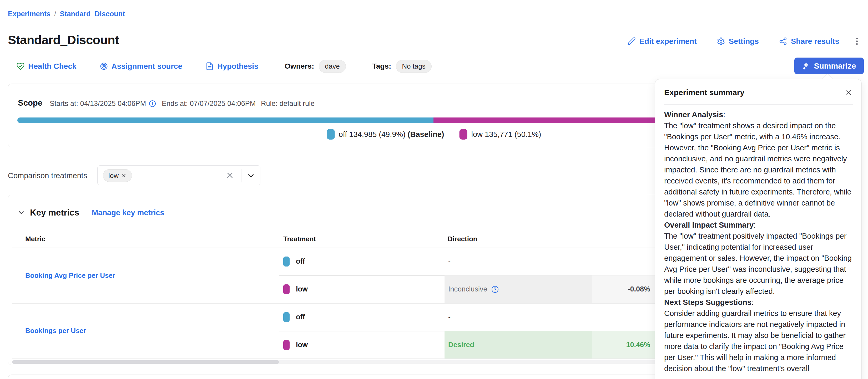 Image resolution: width=868 pixels, height=379 pixels. Describe the element at coordinates (518, 289) in the screenshot. I see `direction-cell-inconclusive: Inconclusive` at that location.